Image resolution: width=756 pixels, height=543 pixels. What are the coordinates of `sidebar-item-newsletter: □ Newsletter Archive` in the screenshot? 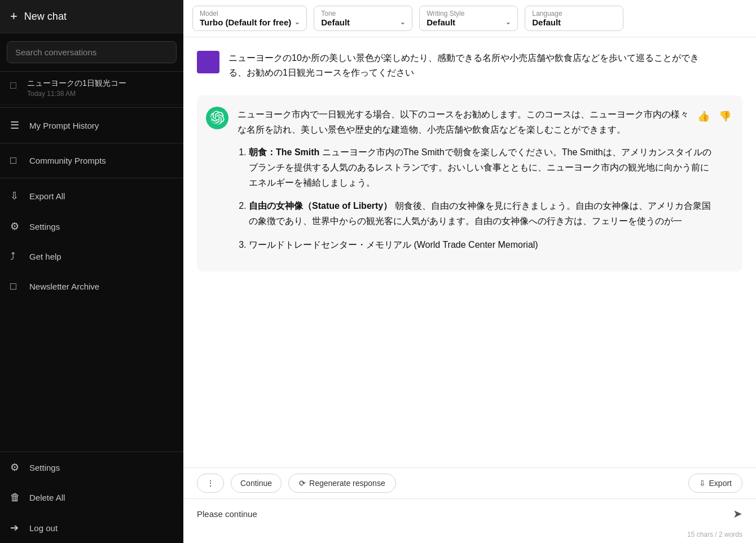 It's located at (91, 287).